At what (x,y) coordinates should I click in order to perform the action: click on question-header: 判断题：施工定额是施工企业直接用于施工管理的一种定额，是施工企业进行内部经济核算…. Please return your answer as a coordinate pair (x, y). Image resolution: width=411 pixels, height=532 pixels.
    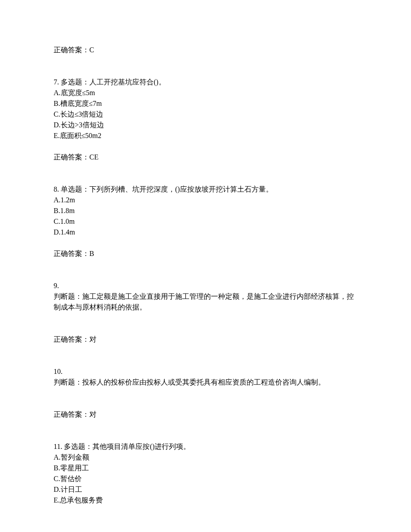
    Looking at the image, I should click on (206, 302).